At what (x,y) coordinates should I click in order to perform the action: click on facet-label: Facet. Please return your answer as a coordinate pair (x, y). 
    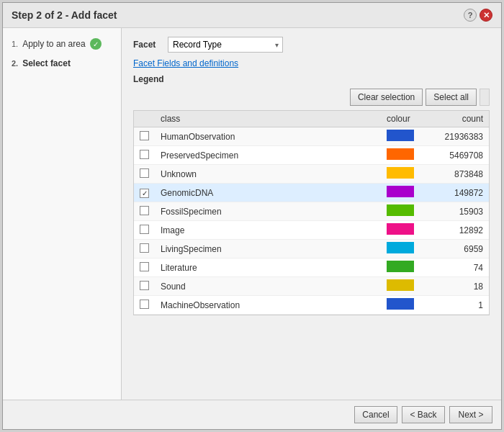
    Looking at the image, I should click on (148, 45).